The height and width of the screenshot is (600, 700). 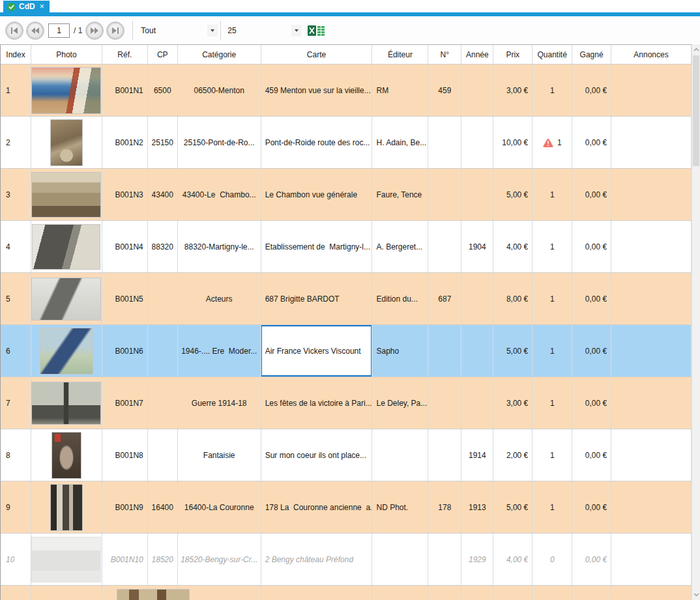 What do you see at coordinates (317, 55) in the screenshot?
I see `column-header-carte: Carte` at bounding box center [317, 55].